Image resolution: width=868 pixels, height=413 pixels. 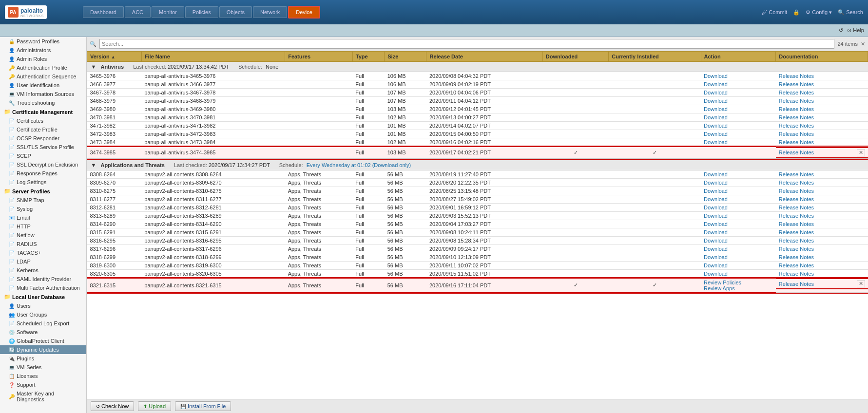 What do you see at coordinates (43, 244) in the screenshot?
I see `sidebar-item-radius: 📄 RADIUS` at bounding box center [43, 244].